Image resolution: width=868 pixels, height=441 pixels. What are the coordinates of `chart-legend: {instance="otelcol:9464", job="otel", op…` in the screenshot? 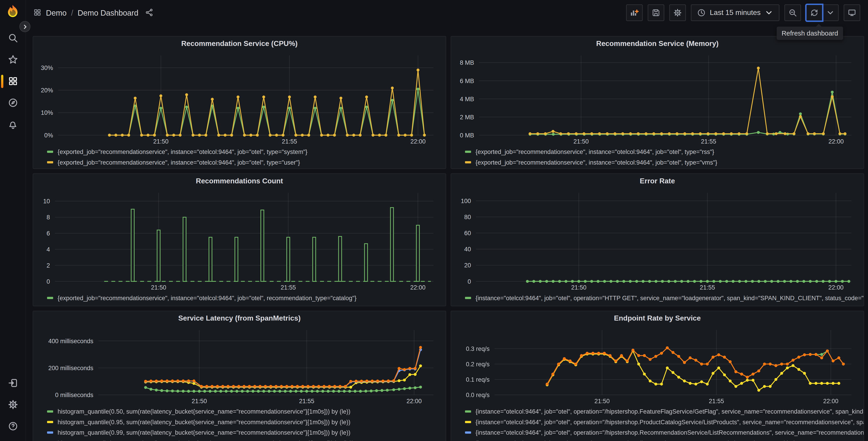 It's located at (657, 298).